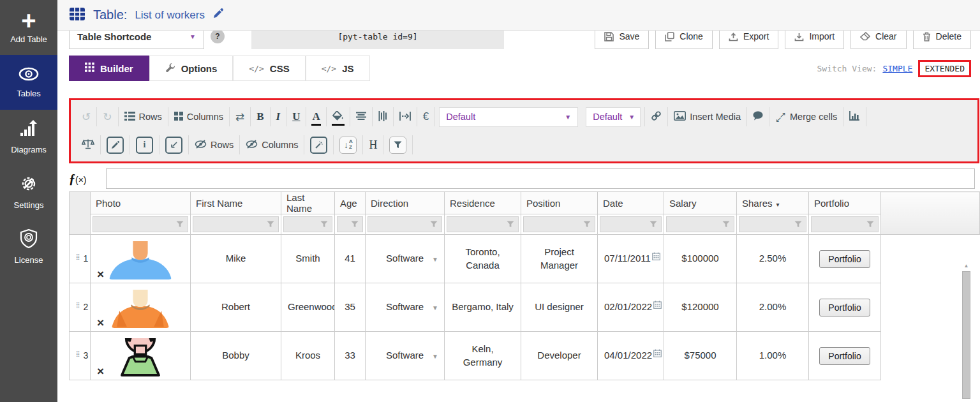 This screenshot has width=980, height=402. Describe the element at coordinates (613, 117) in the screenshot. I see `font-size-select: Default ▼` at that location.